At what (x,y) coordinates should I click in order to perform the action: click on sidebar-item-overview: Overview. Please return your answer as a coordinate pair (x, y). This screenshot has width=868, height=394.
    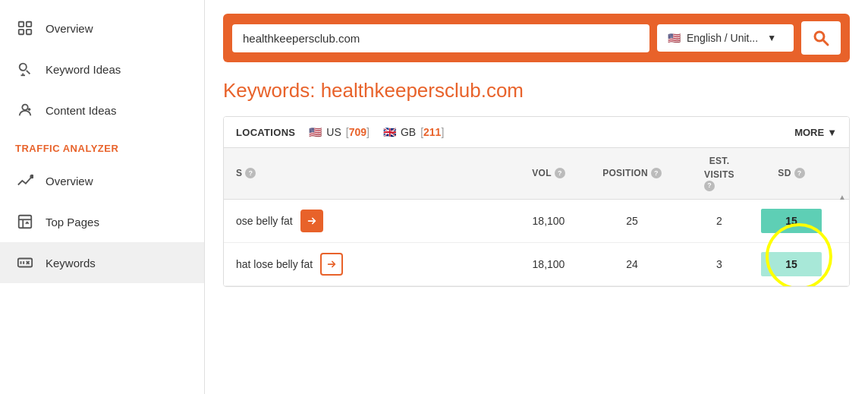
    Looking at the image, I should click on (102, 28).